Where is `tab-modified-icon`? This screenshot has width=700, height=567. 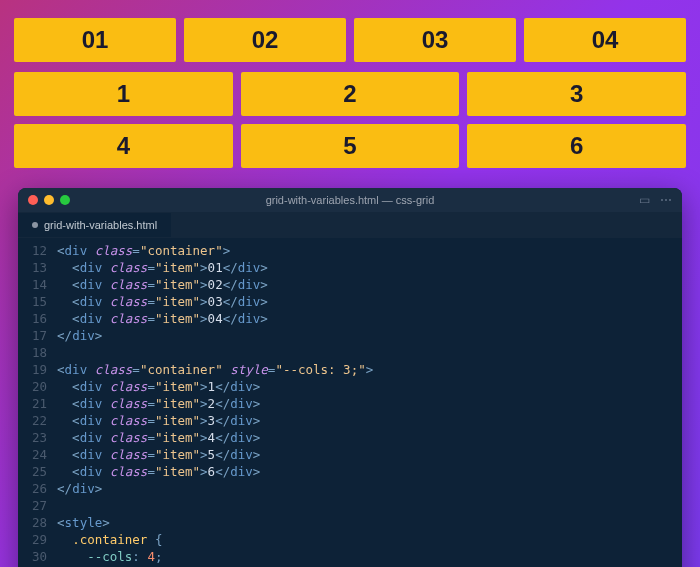
tab-modified-icon is located at coordinates (35, 225).